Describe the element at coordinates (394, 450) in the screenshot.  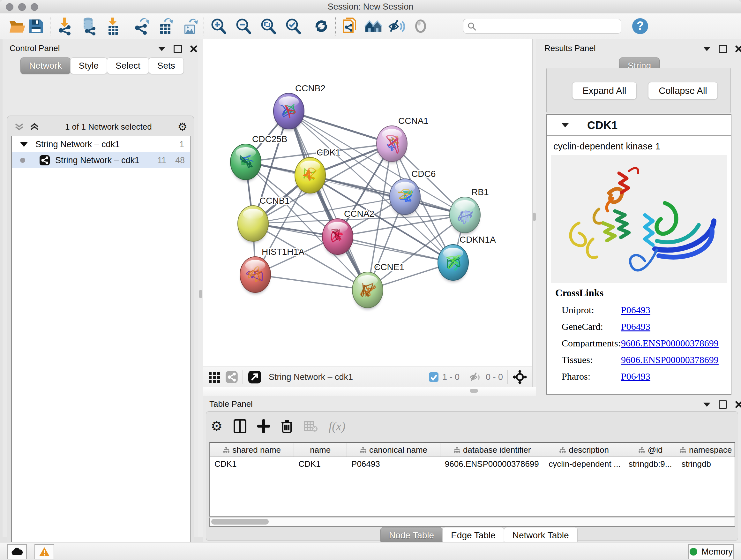
I see `column-header: canonical name` at that location.